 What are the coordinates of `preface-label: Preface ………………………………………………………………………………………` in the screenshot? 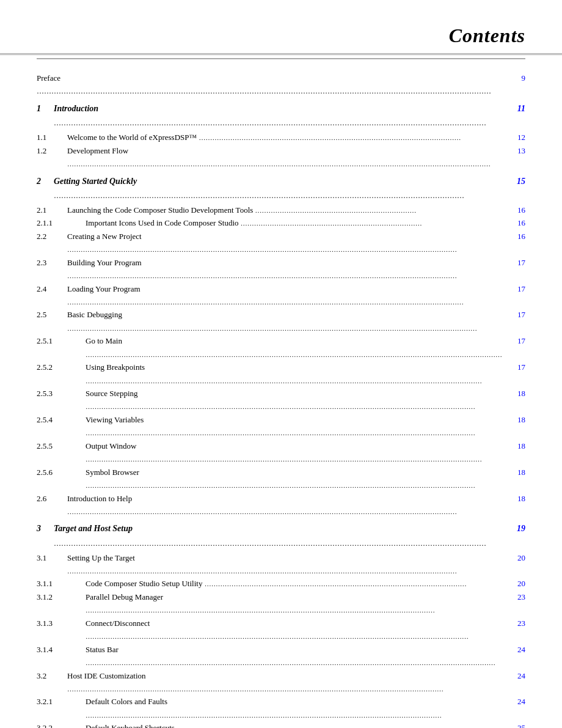 It's located at (272, 84).